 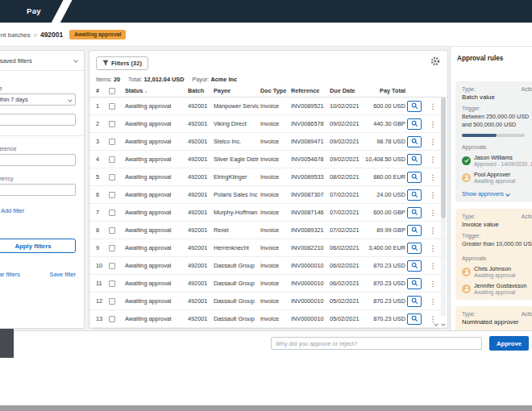 What do you see at coordinates (384, 90) in the screenshot?
I see `col-header-pay-total: Pay Total` at bounding box center [384, 90].